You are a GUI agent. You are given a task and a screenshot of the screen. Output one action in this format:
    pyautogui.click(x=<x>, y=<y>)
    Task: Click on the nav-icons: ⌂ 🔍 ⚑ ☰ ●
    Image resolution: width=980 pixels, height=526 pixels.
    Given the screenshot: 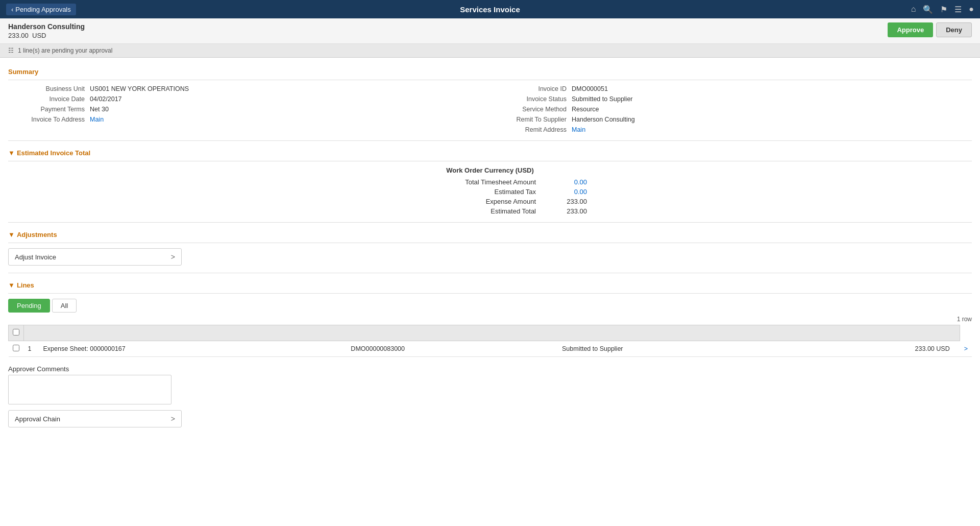 What is the action you would take?
    pyautogui.click(x=942, y=9)
    